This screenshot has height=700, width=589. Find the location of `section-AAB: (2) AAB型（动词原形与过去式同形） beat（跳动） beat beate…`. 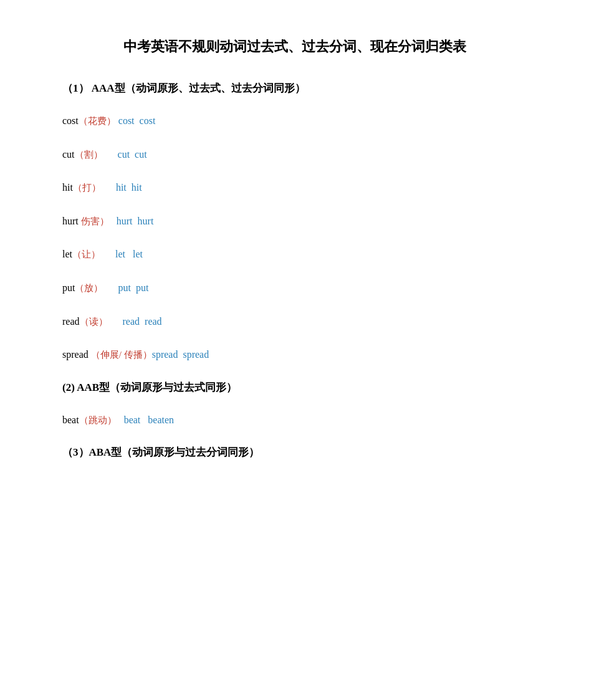

section-AAB: (2) AAB型（动词原形与过去式同形） beat（跳动） beat beate… is located at coordinates (294, 404).